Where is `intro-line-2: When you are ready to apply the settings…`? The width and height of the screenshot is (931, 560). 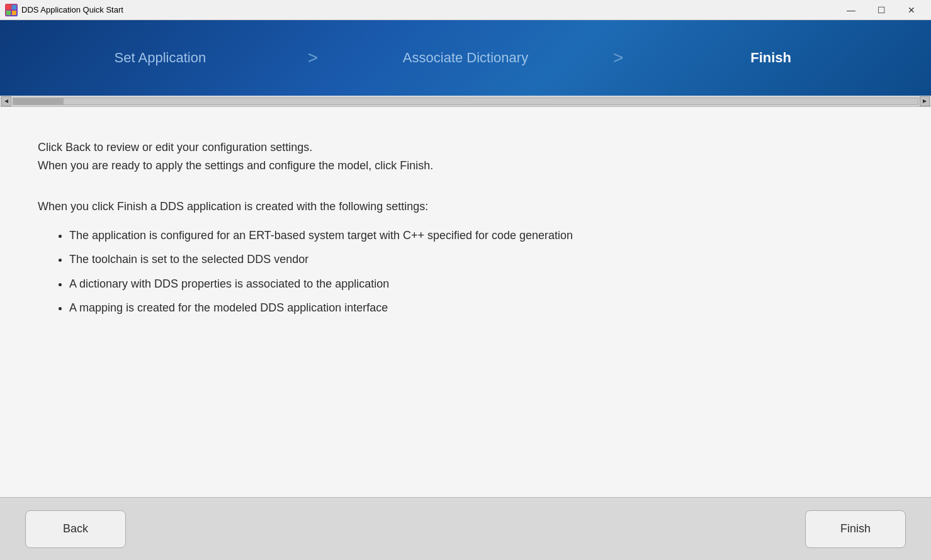 intro-line-2: When you are ready to apply the settings… is located at coordinates (235, 165).